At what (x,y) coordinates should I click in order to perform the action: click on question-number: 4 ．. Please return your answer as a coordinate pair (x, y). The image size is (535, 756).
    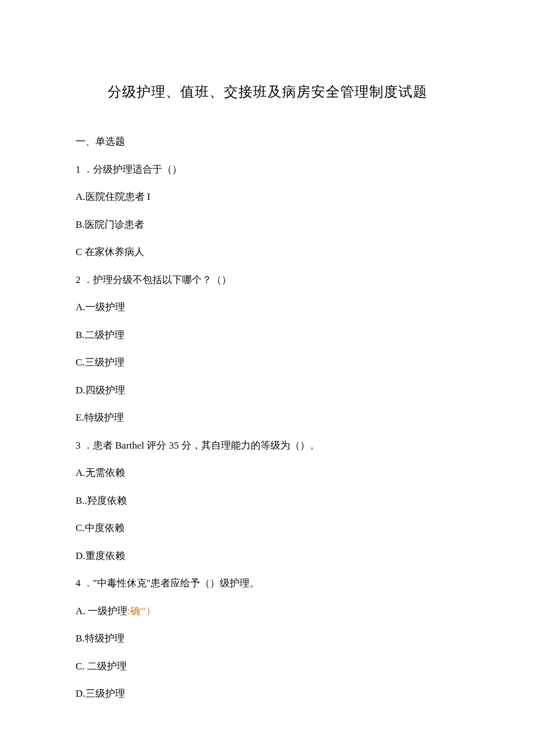
    Looking at the image, I should click on (84, 583).